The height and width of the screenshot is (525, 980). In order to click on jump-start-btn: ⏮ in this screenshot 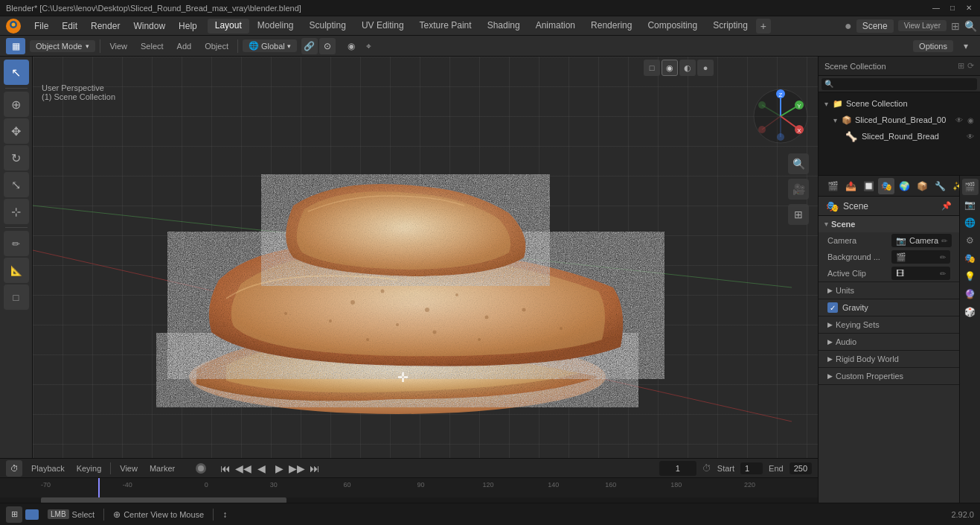, I will do `click(225, 468)`.